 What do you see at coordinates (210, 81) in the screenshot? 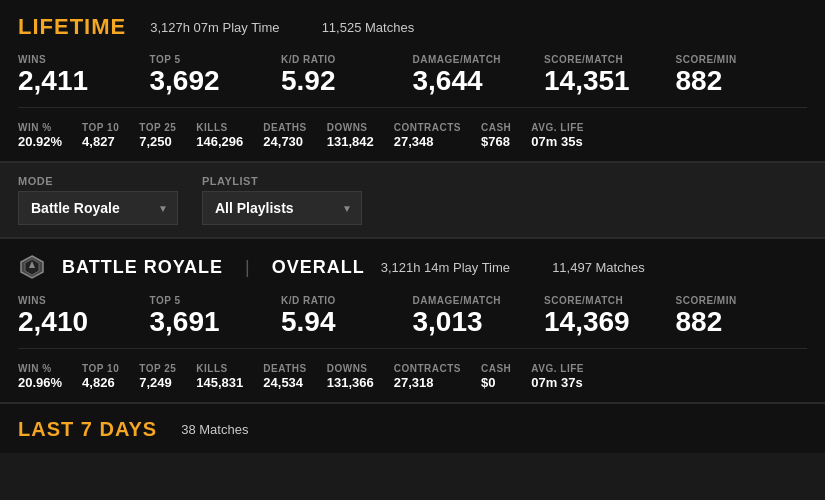
I see `stat-value: 3,692` at bounding box center [210, 81].